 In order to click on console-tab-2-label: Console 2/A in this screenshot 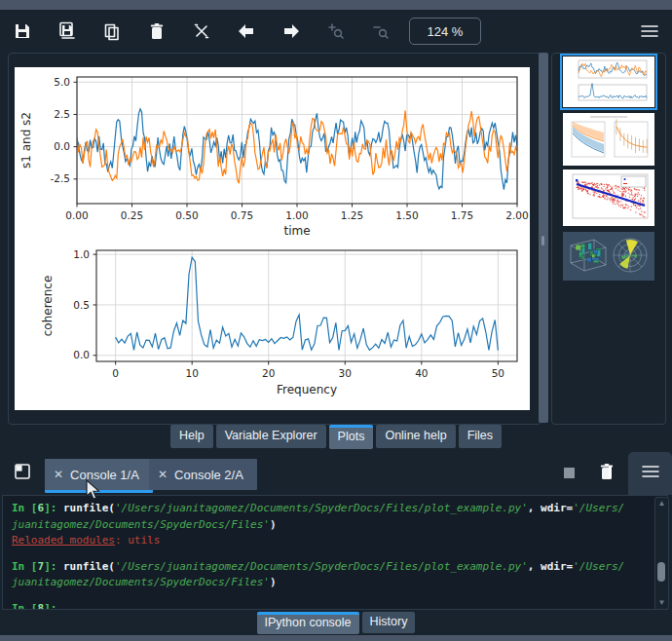, I will do `click(208, 475)`.